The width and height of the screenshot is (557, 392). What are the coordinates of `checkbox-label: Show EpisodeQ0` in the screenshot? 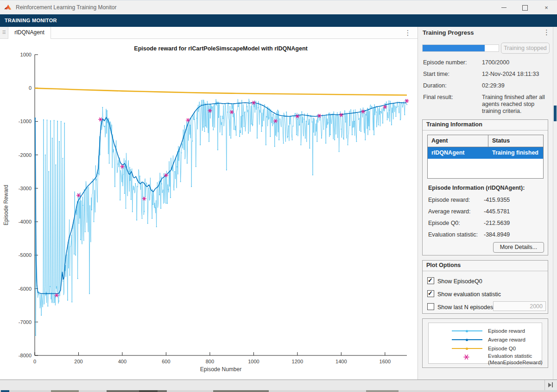 It's located at (460, 281).